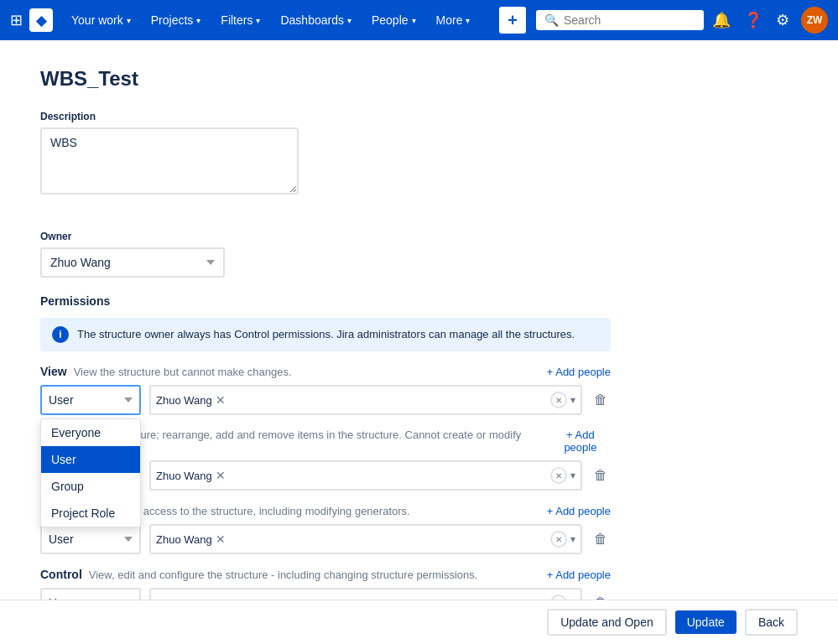 This screenshot has height=644, width=838. I want to click on insert-row: User Everyone Group Project Role Zhuo Wa…, so click(325, 539).